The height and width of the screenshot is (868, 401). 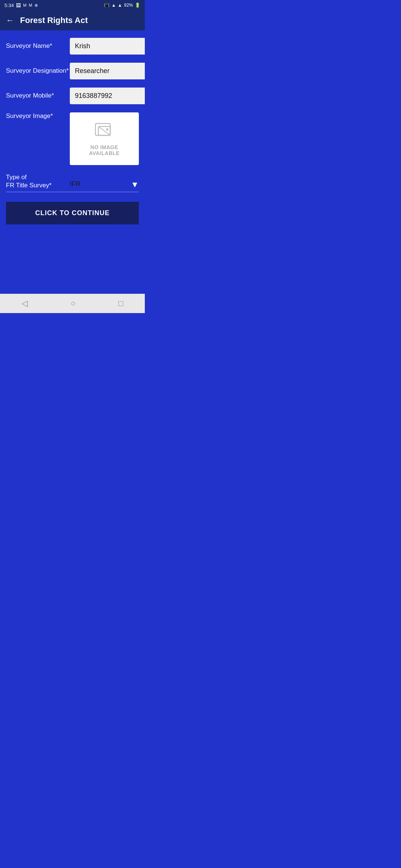 I want to click on surveyor-designation-input, so click(x=107, y=71).